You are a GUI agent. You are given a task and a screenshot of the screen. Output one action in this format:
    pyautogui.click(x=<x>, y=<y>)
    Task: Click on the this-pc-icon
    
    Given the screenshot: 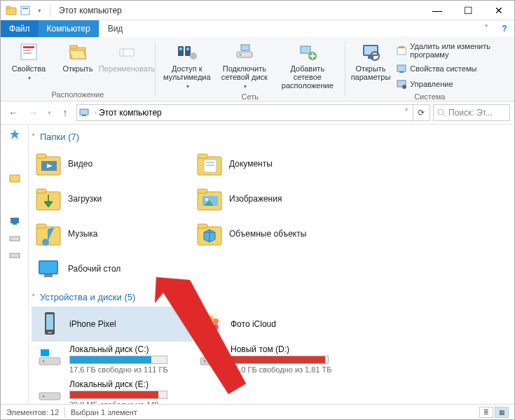 What is the action you would take?
    pyautogui.click(x=15, y=221)
    